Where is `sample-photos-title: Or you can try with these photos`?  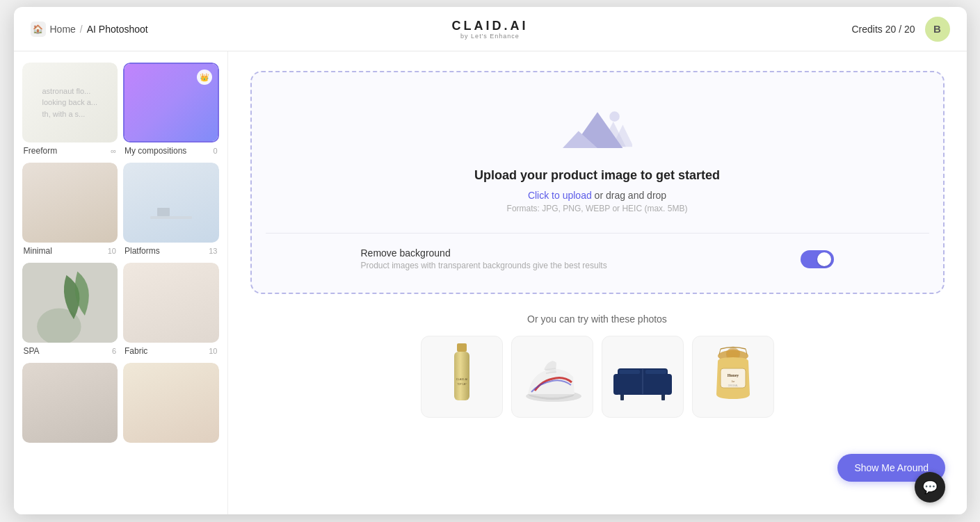
sample-photos-title: Or you can try with these photos is located at coordinates (597, 319).